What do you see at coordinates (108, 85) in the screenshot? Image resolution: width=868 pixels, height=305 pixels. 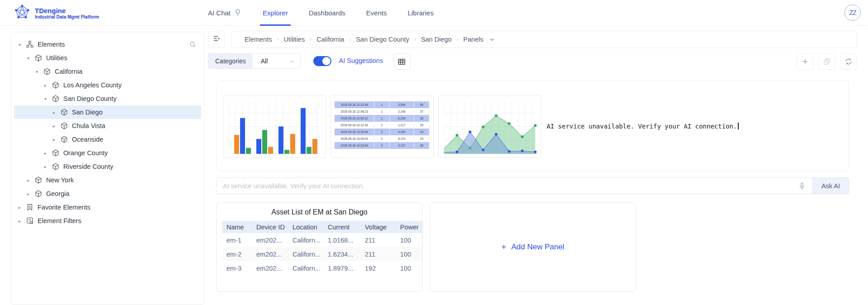 I see `tree-item-los-angeles-county: ▸ Los Angeles County` at bounding box center [108, 85].